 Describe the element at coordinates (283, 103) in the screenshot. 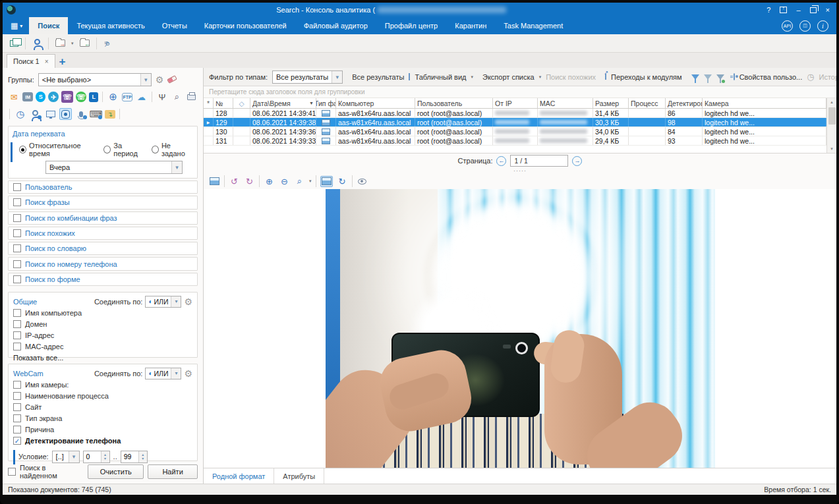

I see `header-datetime: Дата\Время▼` at that location.